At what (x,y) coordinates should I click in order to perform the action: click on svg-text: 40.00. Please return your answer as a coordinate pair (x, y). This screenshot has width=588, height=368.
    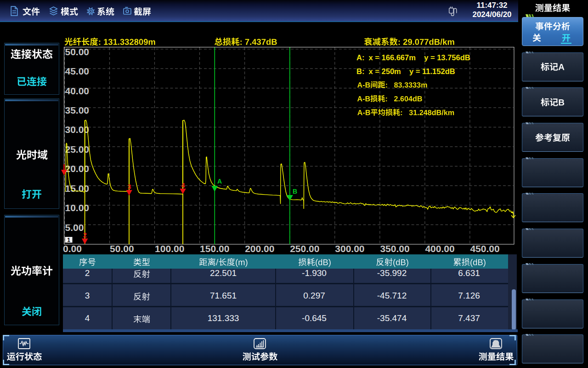
    Looking at the image, I should click on (77, 91).